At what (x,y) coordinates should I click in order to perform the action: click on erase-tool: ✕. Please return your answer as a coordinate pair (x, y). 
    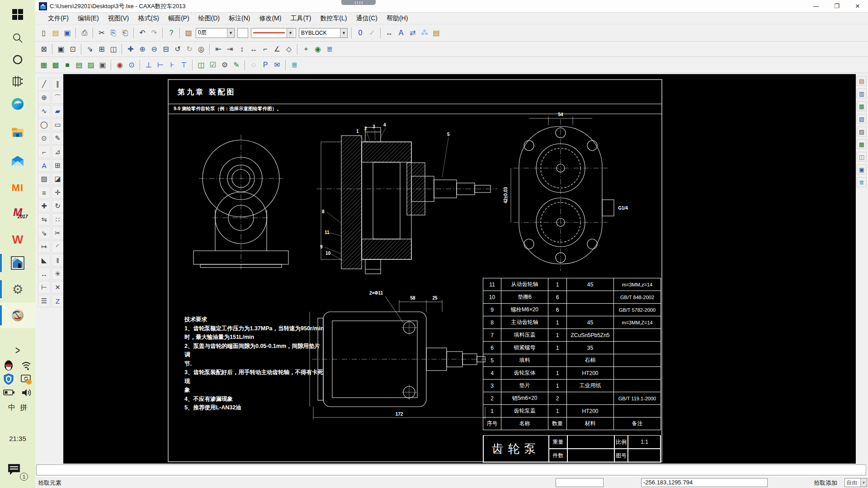
    Looking at the image, I should click on (58, 287).